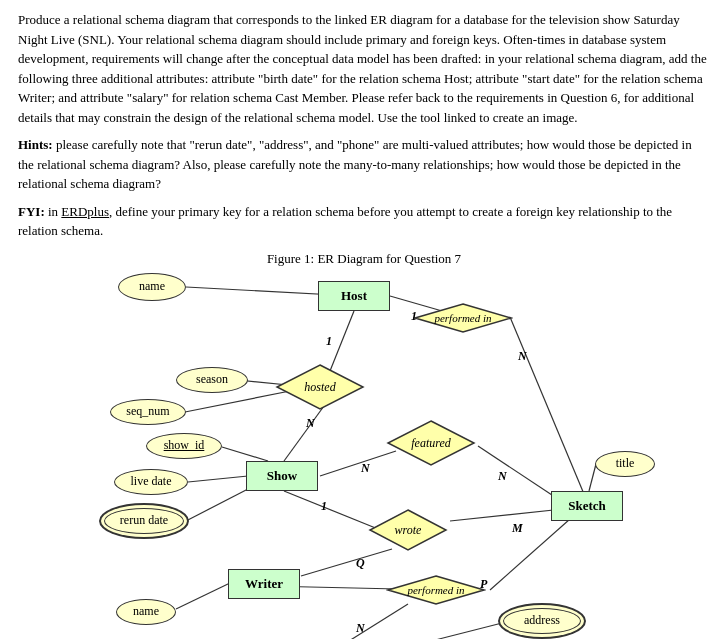 The width and height of the screenshot is (728, 639). What do you see at coordinates (587, 506) in the screenshot?
I see `entity-sketch: Sketch` at bounding box center [587, 506].